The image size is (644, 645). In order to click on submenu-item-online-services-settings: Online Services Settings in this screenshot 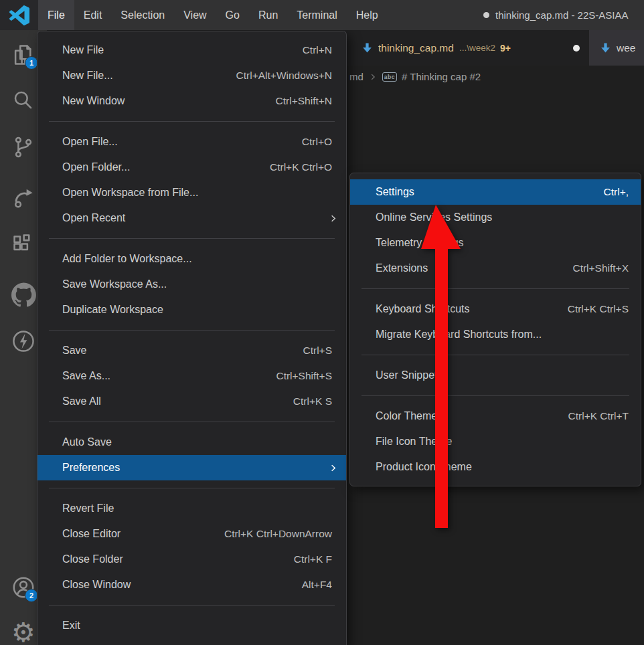, I will do `click(495, 217)`.